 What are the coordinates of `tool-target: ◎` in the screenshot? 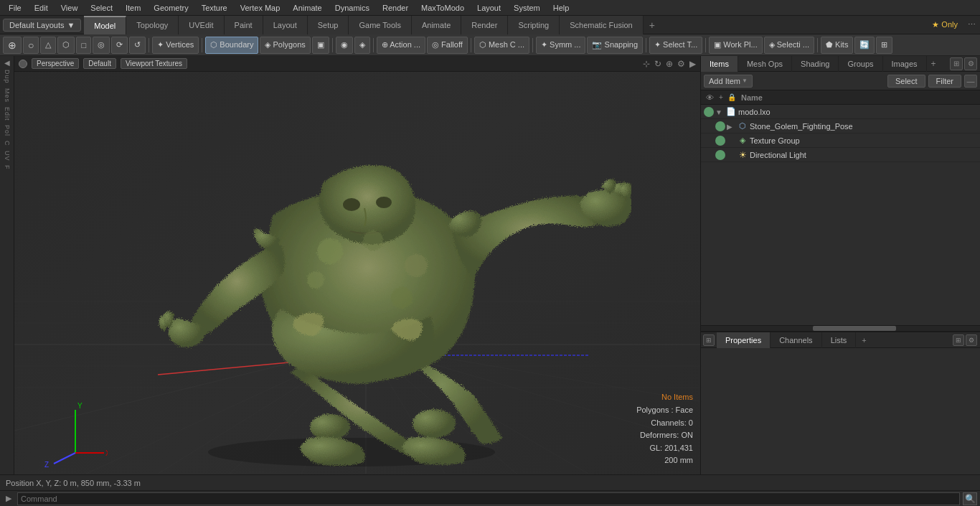 It's located at (101, 45).